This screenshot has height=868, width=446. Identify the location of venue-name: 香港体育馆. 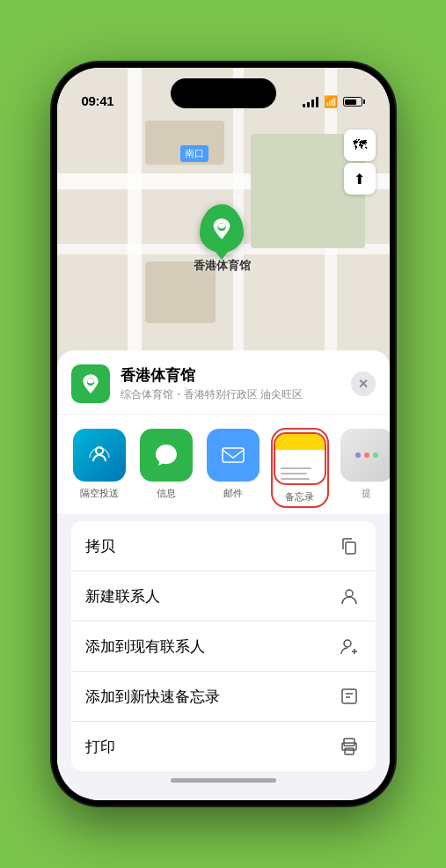
(236, 375).